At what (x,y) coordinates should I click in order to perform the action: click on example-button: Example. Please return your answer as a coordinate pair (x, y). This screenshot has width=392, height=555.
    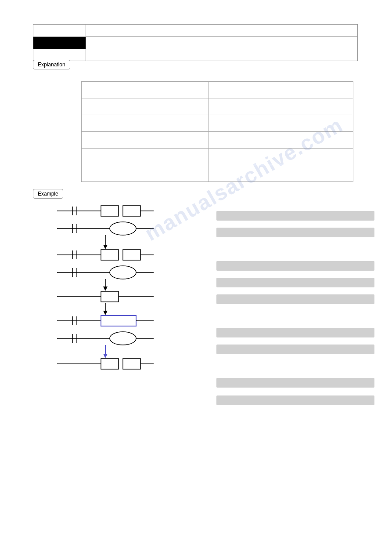
    Looking at the image, I should click on (48, 194).